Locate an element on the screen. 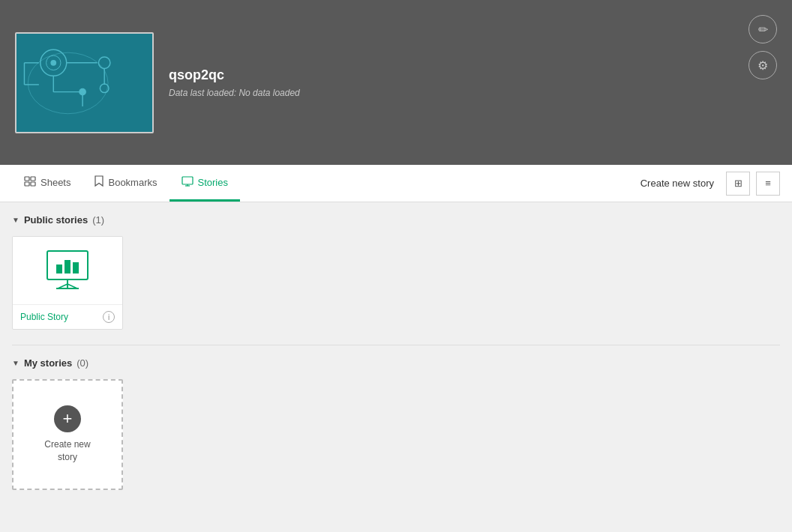 Image resolution: width=792 pixels, height=532 pixels. edit-button: ✏ is located at coordinates (763, 29).